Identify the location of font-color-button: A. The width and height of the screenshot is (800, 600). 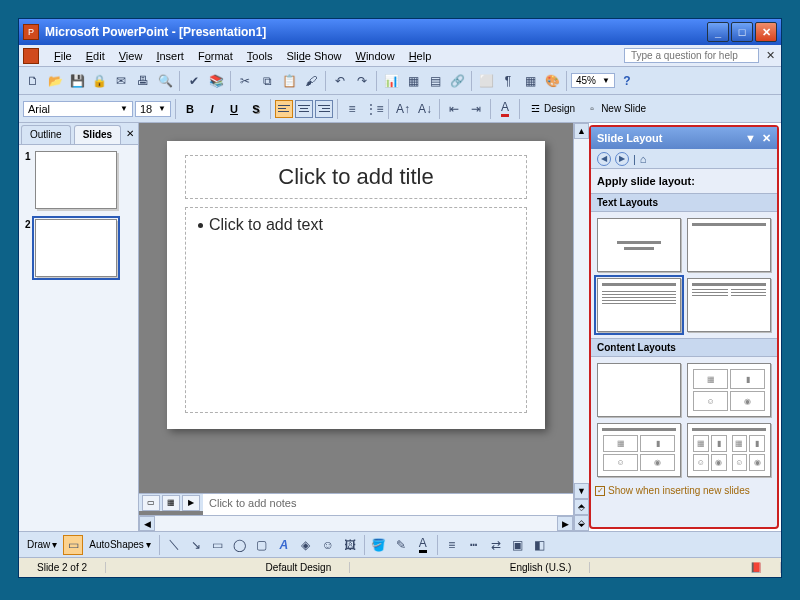
(505, 109).